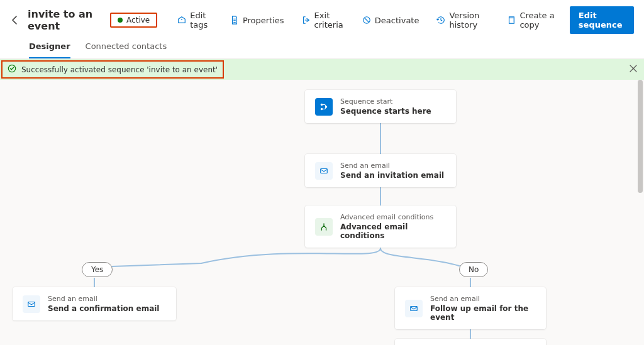 The height and width of the screenshot is (345, 644). I want to click on exit-criteria-button: Exit criteria, so click(323, 20).